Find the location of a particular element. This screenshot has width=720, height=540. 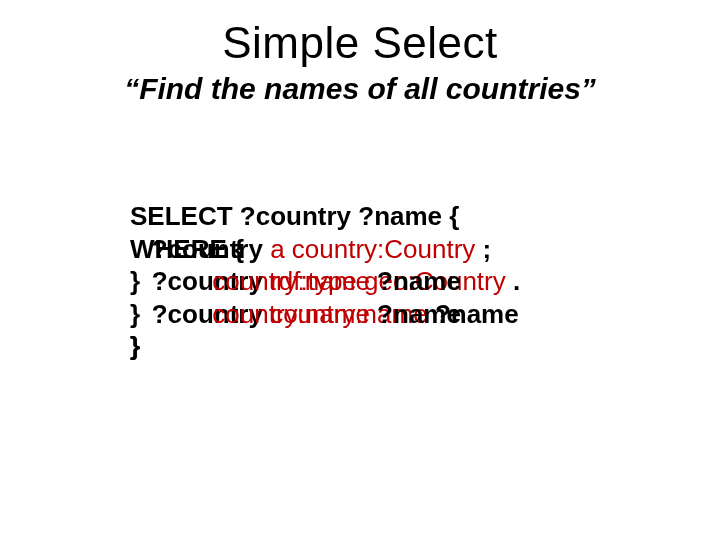

ov3-obj: ?name is located at coordinates (416, 281).